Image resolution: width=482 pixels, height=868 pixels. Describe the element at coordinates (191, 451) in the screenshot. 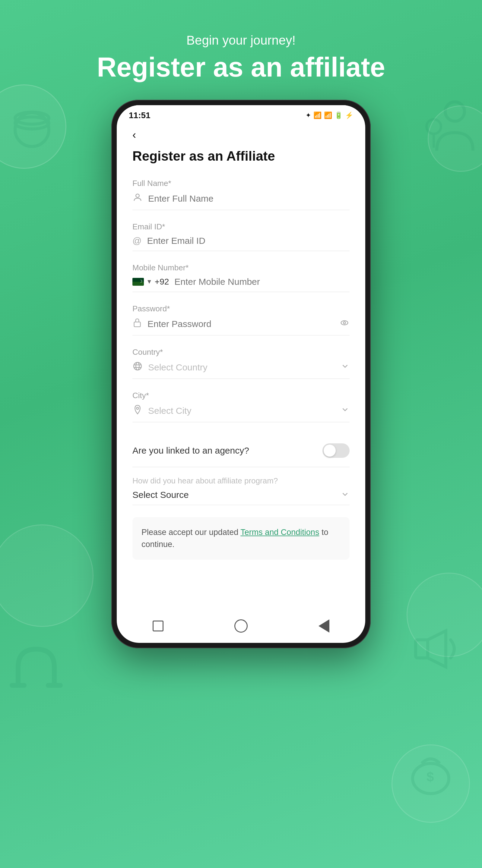

I see `agency-label: Are you linked to an agency?` at that location.